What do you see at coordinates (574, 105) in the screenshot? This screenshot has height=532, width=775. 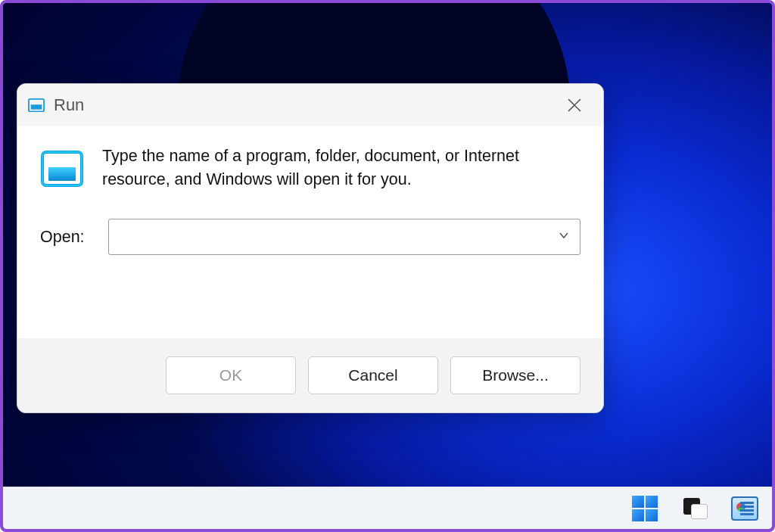 I see `close-button` at bounding box center [574, 105].